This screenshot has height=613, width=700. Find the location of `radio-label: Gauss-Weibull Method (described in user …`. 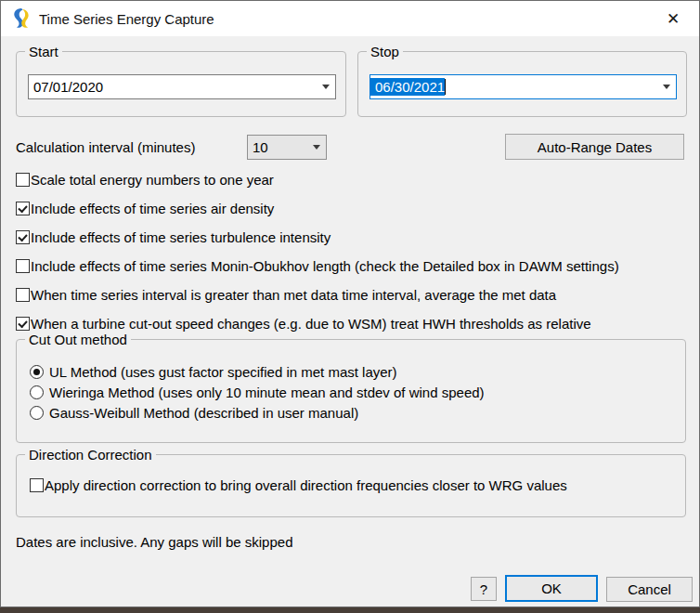

radio-label: Gauss-Weibull Method (described in user … is located at coordinates (204, 412).